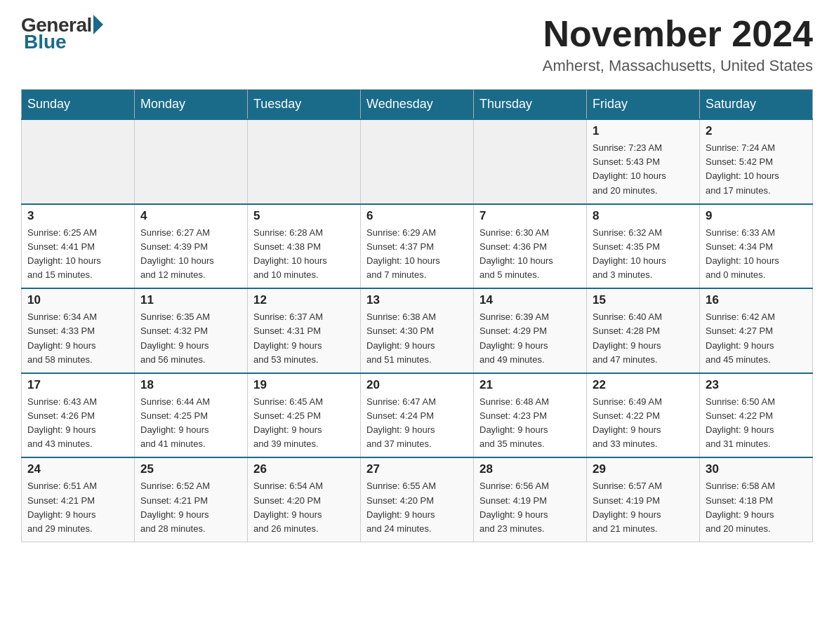  What do you see at coordinates (417, 415) in the screenshot?
I see `week-row-4: 17Sunrise: 6:43 AMSunset: 4:26 PMDayligh…` at bounding box center [417, 415].